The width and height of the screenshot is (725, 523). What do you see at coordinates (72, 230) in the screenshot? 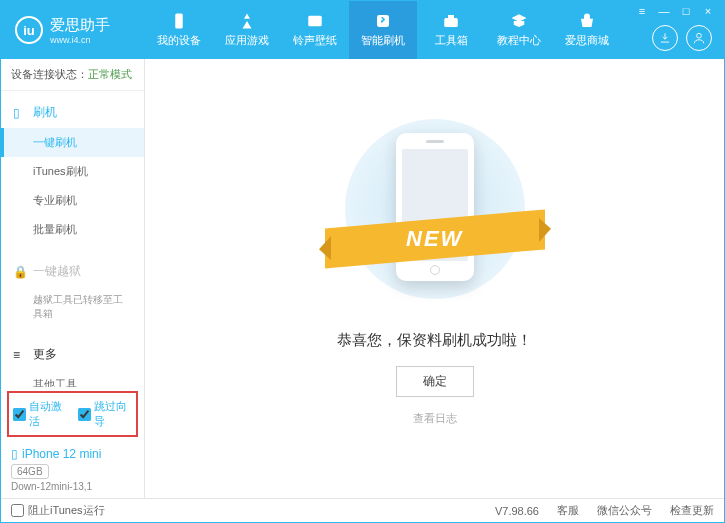
I see `sidebar-item-batch-flash: 批量刷机` at bounding box center [72, 230].